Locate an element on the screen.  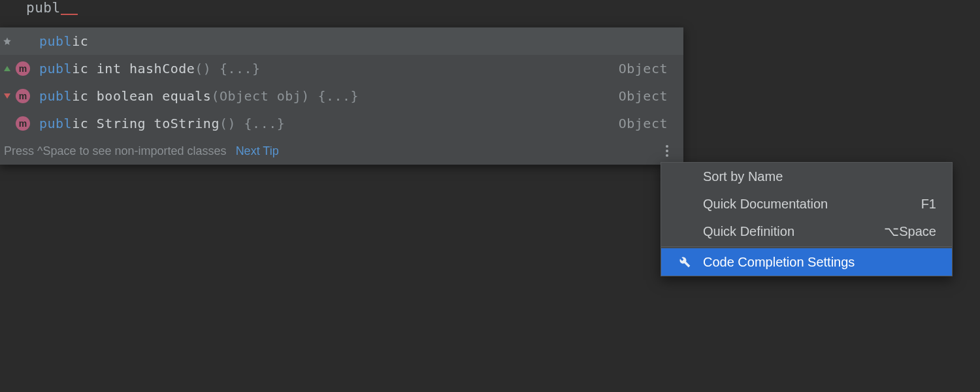
completion-context-menu: Sort by Name Quick Documentation F1 Quic… is located at coordinates (806, 220).